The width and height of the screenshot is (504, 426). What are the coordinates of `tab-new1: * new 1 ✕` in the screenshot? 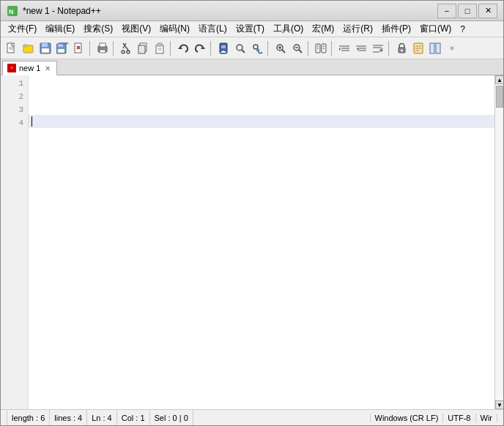 It's located at (29, 68).